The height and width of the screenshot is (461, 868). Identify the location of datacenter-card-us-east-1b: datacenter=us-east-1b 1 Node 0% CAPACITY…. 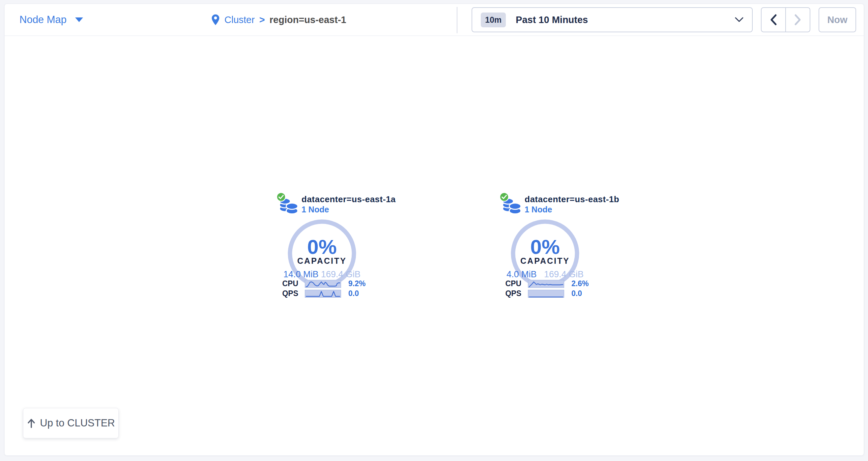
(545, 247).